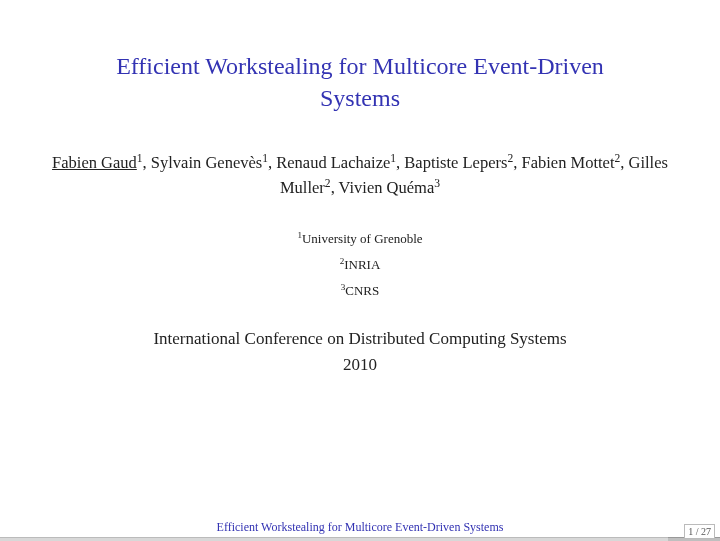 The width and height of the screenshot is (720, 541). What do you see at coordinates (568, 162) in the screenshot?
I see `author: Fabien Mottet` at bounding box center [568, 162].